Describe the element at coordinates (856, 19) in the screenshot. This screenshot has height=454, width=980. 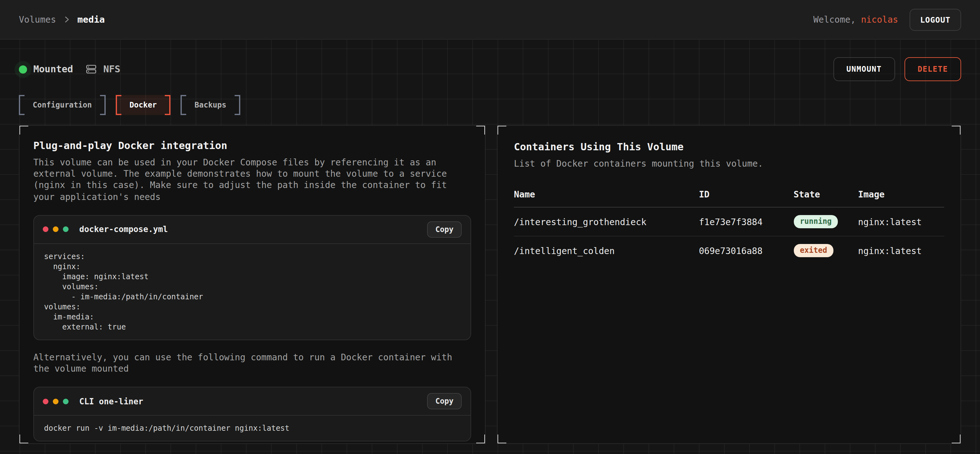
I see `welcome-text: Welcome, nicolas` at that location.